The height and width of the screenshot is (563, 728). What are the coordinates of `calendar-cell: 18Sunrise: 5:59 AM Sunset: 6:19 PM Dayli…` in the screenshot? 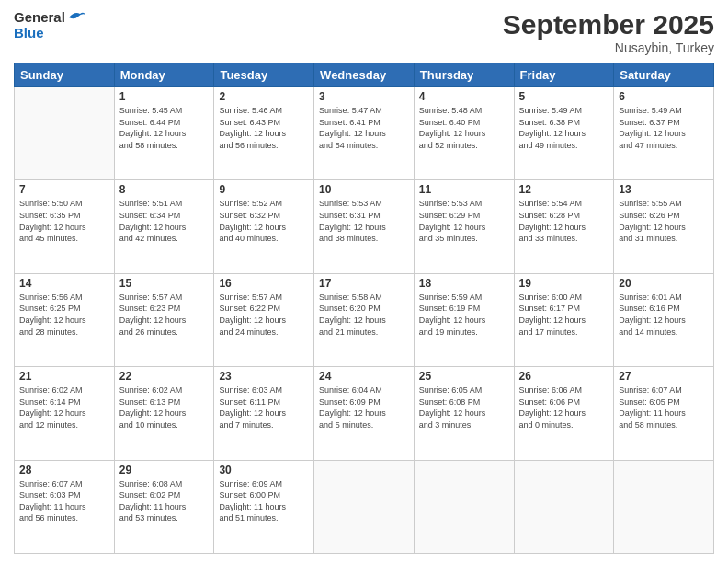 It's located at (463, 320).